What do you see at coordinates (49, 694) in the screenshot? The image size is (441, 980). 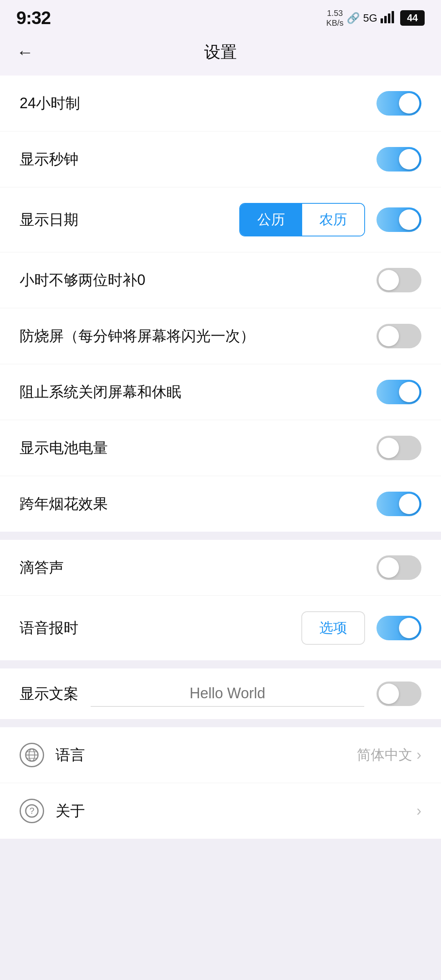 I see `label-display-text: 显示文案` at bounding box center [49, 694].